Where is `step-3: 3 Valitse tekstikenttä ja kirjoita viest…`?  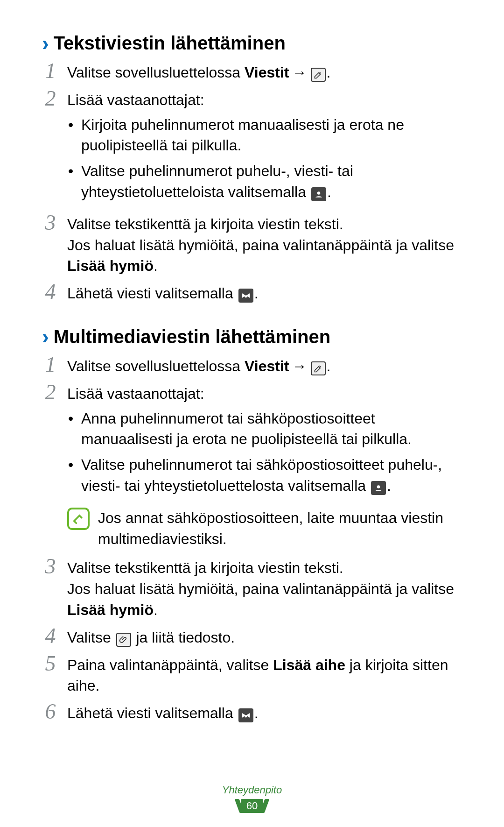 step-3: 3 Valitse tekstikenttä ja kirjoita viest… is located at coordinates (252, 245).